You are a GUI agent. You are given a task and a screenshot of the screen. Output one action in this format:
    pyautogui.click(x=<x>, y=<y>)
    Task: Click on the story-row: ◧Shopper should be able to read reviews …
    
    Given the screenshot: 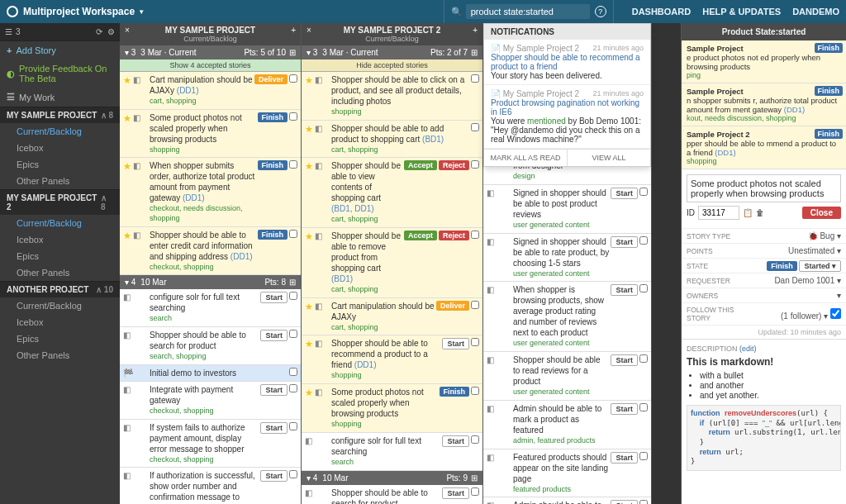 What is the action you would take?
    pyautogui.click(x=567, y=377)
    